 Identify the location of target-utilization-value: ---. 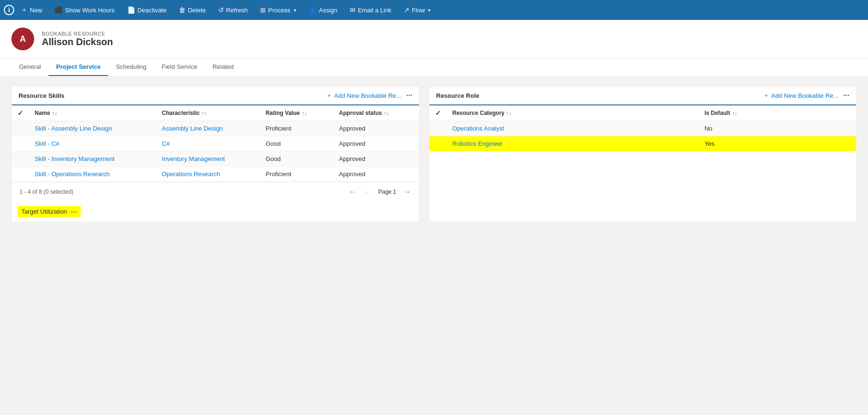
(74, 212).